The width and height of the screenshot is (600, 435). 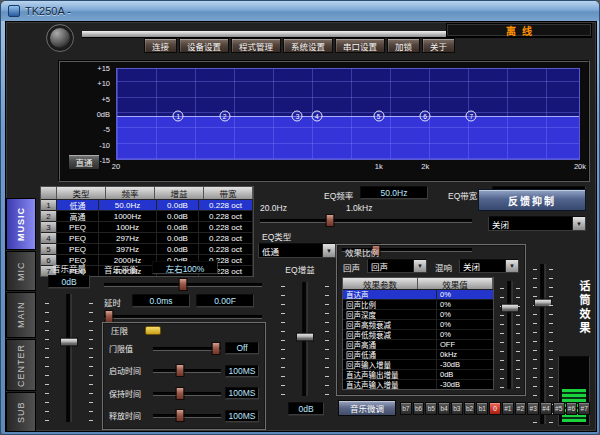 I want to click on eq-table-row: 2高通1000Hz0.0dB0.228 oct, so click(x=147, y=216).